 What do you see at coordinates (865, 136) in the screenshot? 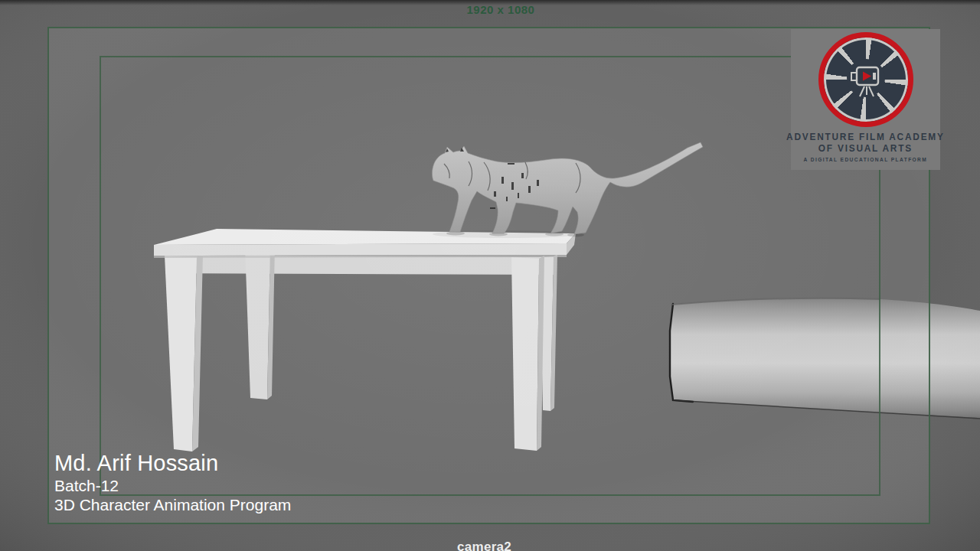
I see `logo-line1: ADVENTURE FILM ACADEMY` at bounding box center [865, 136].